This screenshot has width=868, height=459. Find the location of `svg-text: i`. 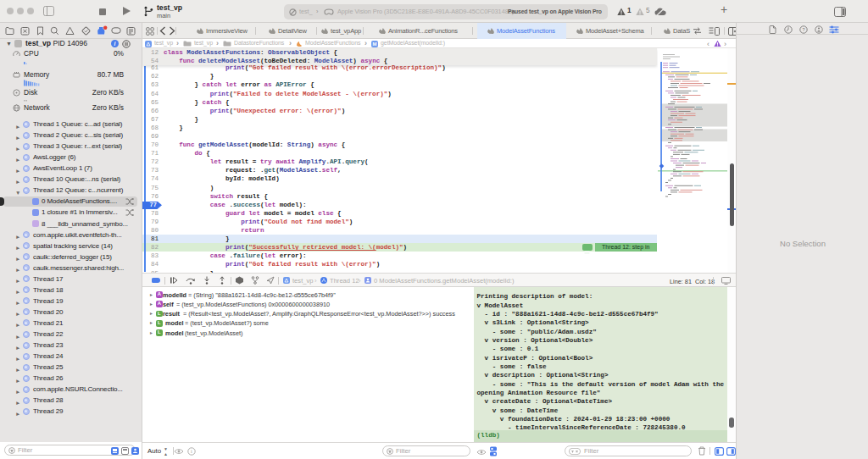

svg-text: i is located at coordinates (192, 451).